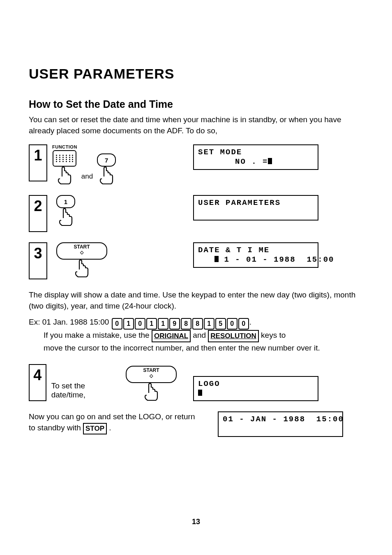 This screenshot has width=392, height=555. Describe the element at coordinates (110, 428) in the screenshot. I see `bottom-text: .` at that location.